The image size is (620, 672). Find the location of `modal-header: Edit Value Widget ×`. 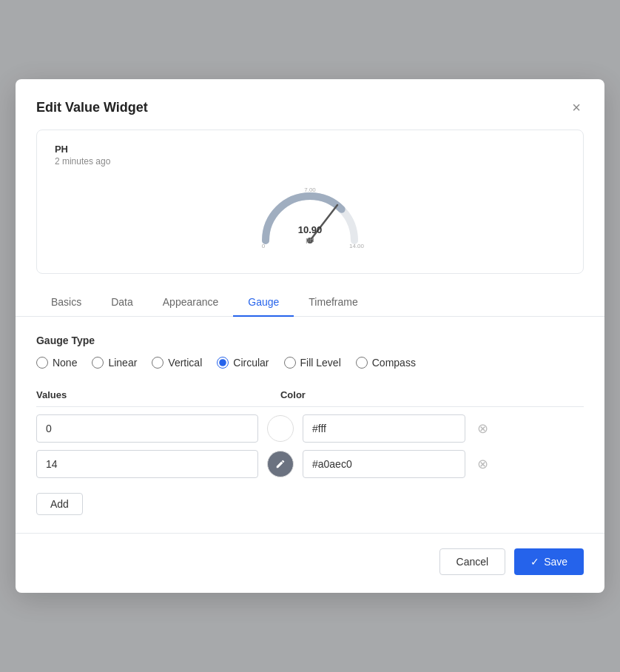

modal-header: Edit Value Widget × is located at coordinates (310, 104).